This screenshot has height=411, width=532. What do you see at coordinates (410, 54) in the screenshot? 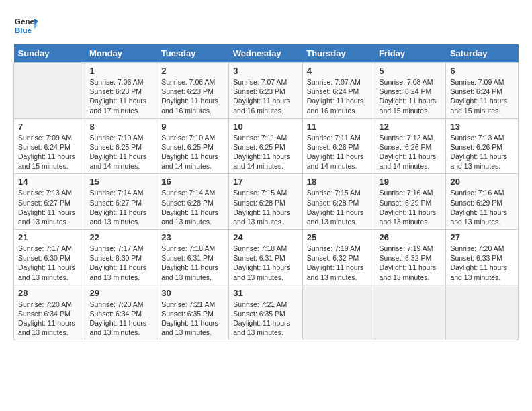
I see `header-friday: Friday` at bounding box center [410, 54].